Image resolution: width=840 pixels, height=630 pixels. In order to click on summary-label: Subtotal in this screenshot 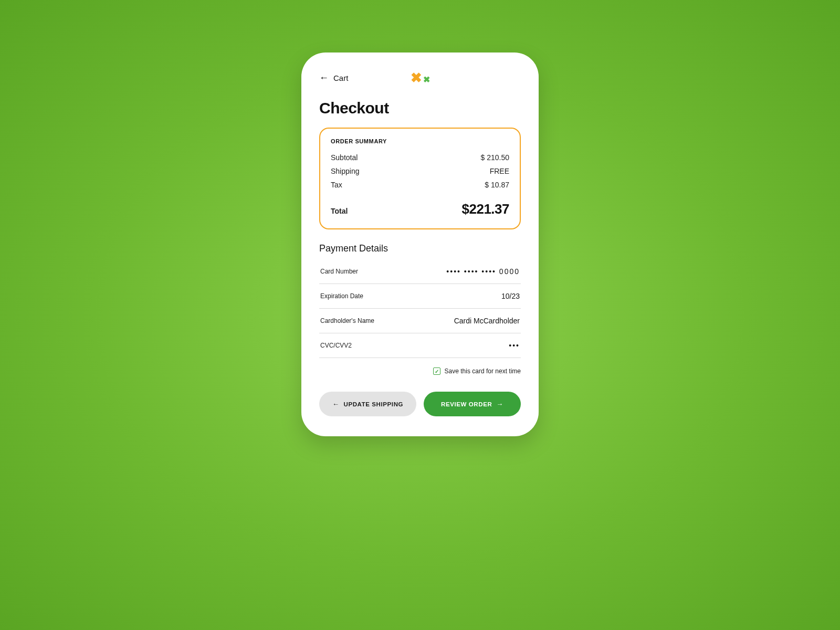, I will do `click(344, 158)`.